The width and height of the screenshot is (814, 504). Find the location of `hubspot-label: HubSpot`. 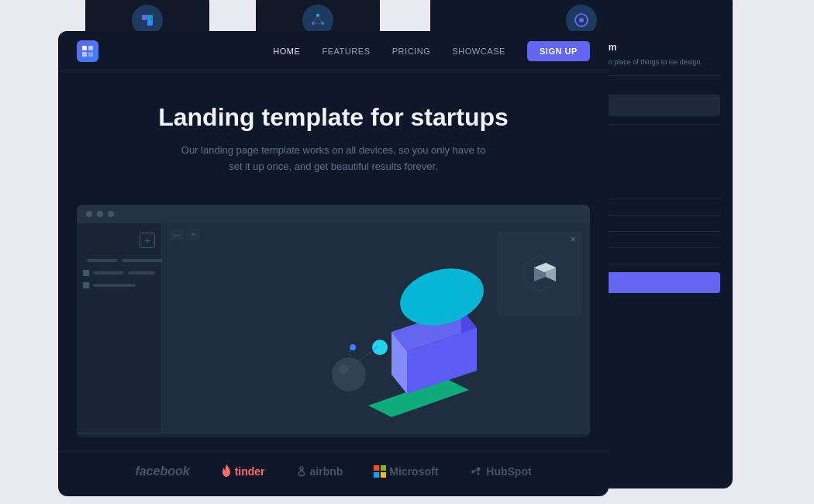

hubspot-label: HubSpot is located at coordinates (509, 471).